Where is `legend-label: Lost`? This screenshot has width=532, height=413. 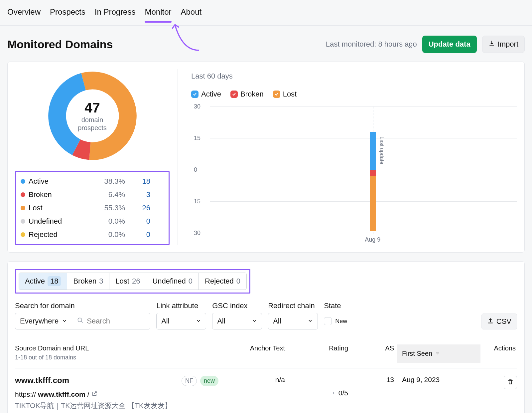 legend-label: Lost is located at coordinates (36, 208).